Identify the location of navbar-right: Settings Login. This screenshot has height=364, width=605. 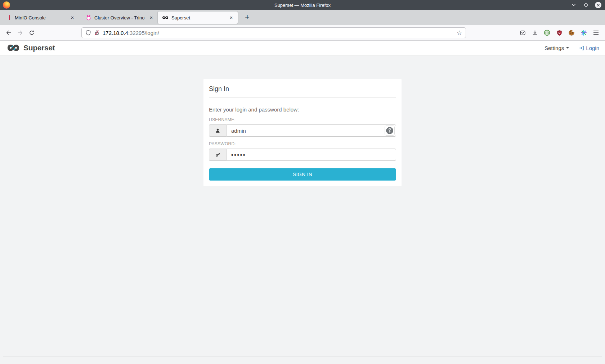
(572, 48).